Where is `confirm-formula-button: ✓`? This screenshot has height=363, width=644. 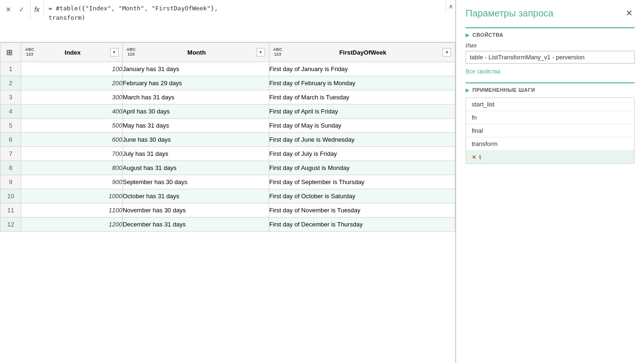 confirm-formula-button: ✓ is located at coordinates (22, 9).